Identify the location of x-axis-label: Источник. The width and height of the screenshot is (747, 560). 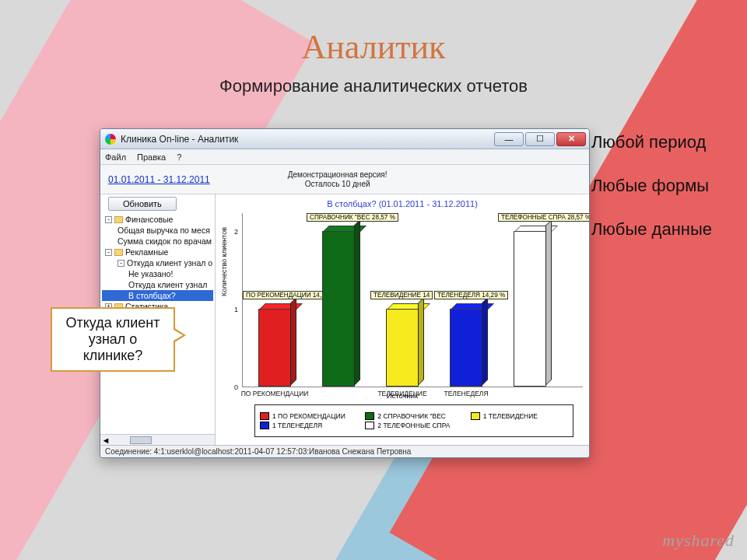
(402, 395).